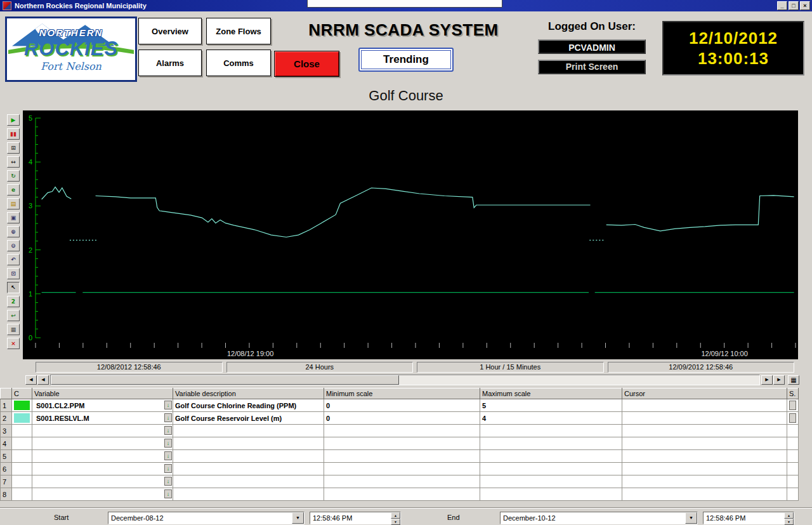 This screenshot has width=812, height=525. I want to click on back-icon: ↩, so click(13, 316).